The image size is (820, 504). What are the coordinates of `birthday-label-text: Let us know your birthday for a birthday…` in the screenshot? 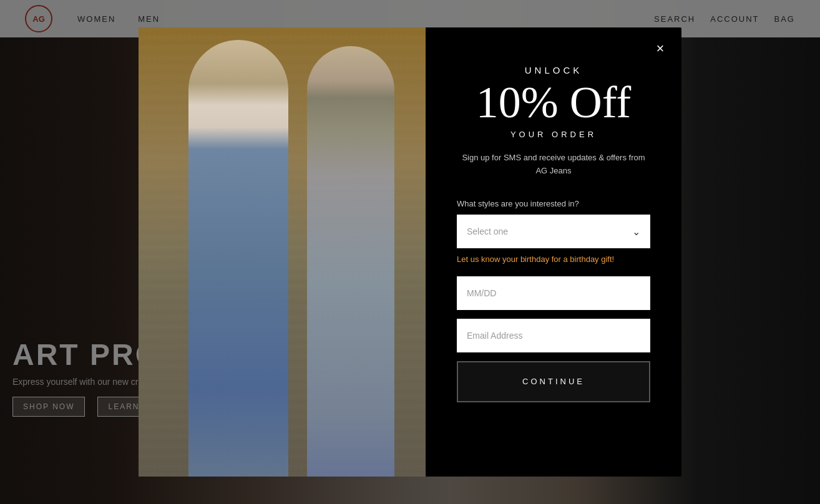 It's located at (535, 259).